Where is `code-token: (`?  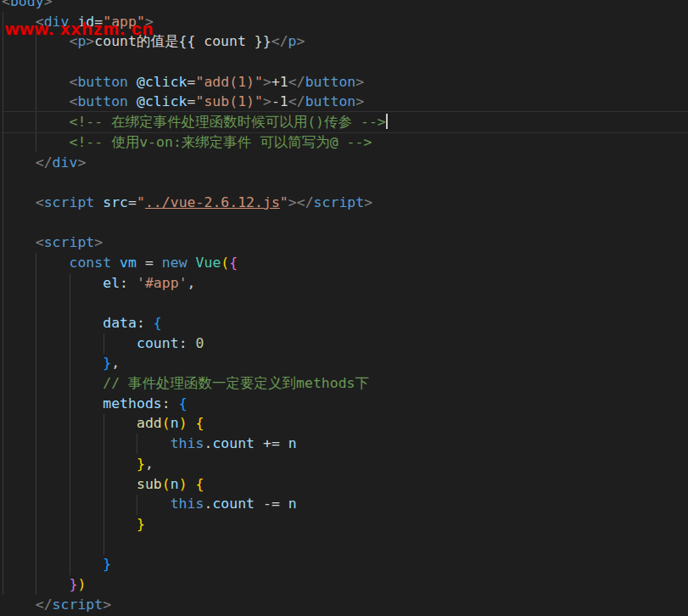
code-token: ( is located at coordinates (166, 423).